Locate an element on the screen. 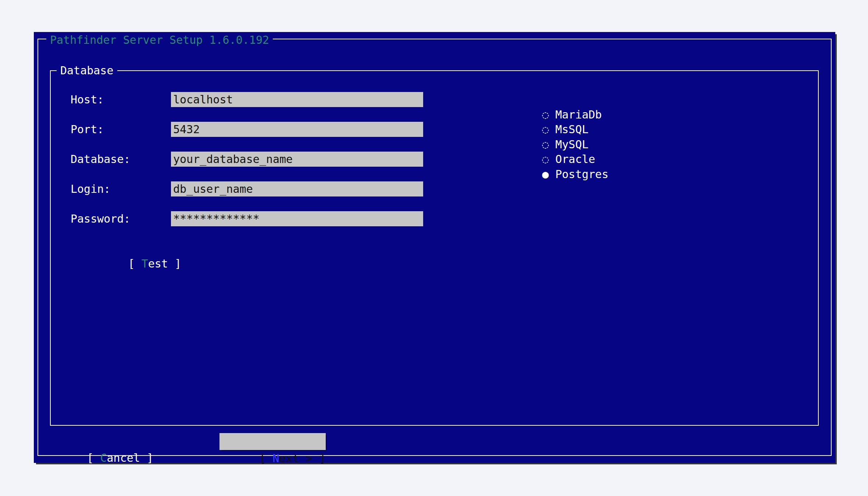 This screenshot has height=496, width=868. test-button-bracket: [ is located at coordinates (135, 263).